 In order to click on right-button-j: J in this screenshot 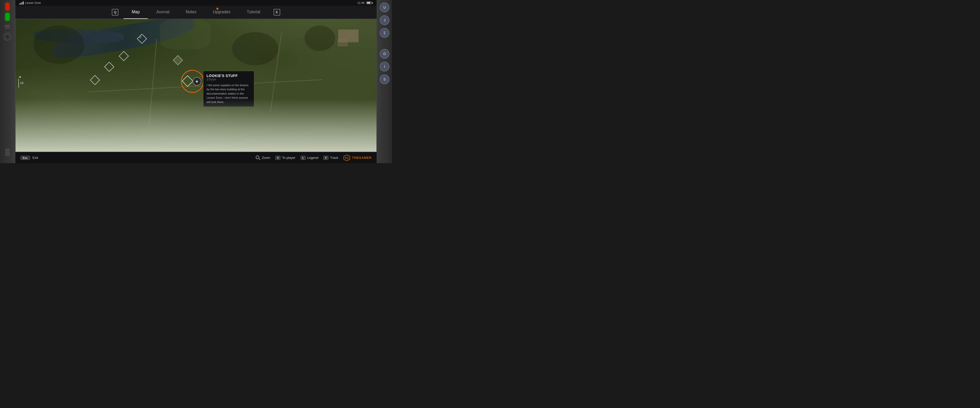, I will do `click(385, 20)`.